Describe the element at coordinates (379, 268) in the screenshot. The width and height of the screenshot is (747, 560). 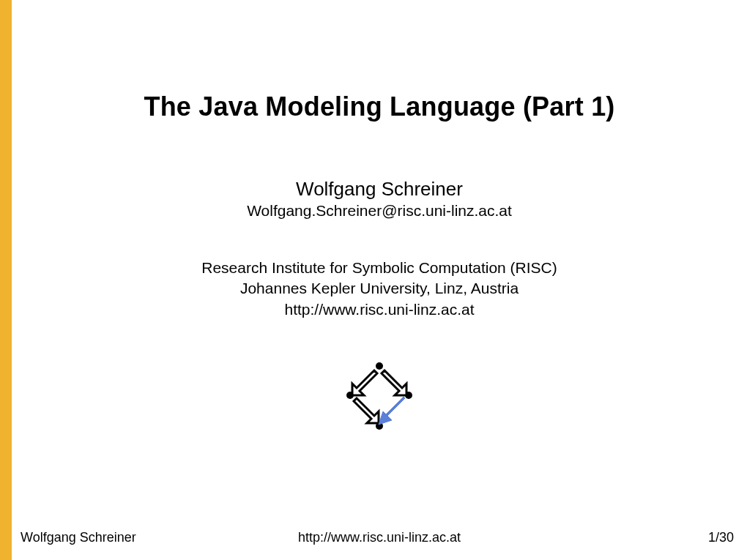
I see `affiliation-institute: Research Institute for Symbolic Computat…` at that location.